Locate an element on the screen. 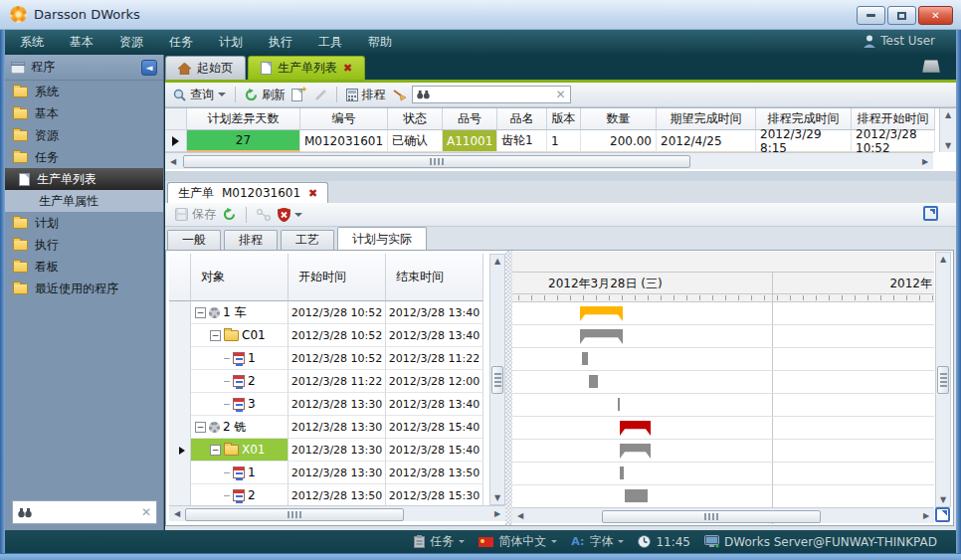 Image resolution: width=961 pixels, height=560 pixels. clean-button is located at coordinates (399, 95).